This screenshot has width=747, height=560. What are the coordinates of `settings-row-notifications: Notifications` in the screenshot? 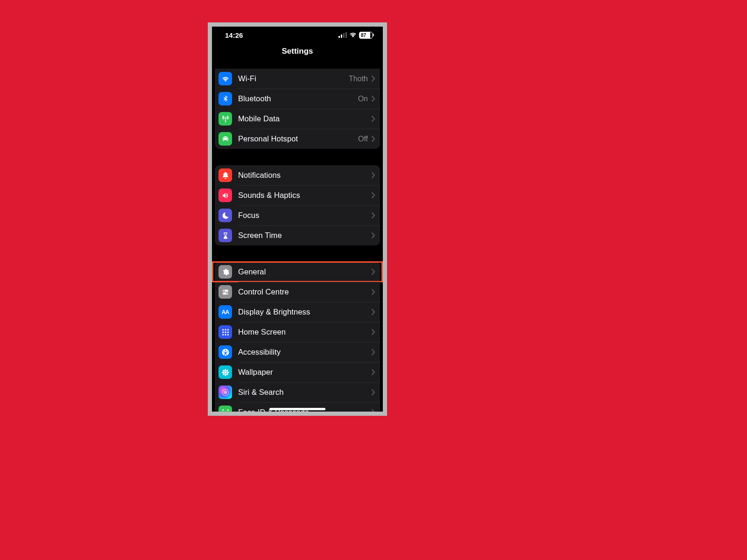 It's located at (297, 175).